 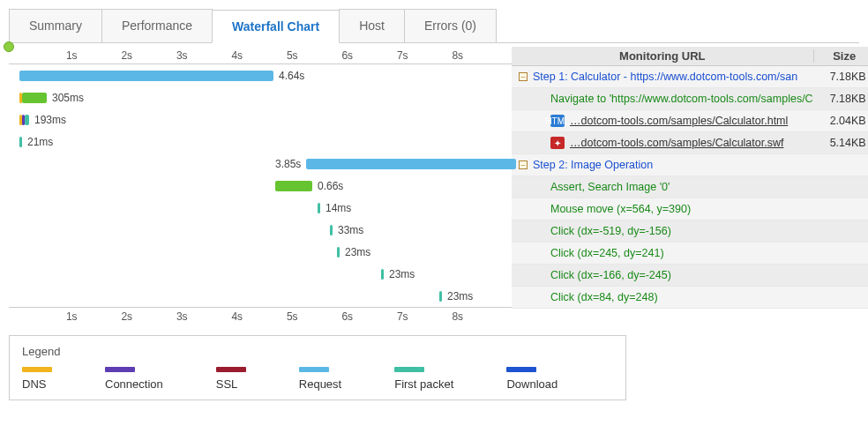 I want to click on table-row: Assert, Search Image '0', so click(x=690, y=187).